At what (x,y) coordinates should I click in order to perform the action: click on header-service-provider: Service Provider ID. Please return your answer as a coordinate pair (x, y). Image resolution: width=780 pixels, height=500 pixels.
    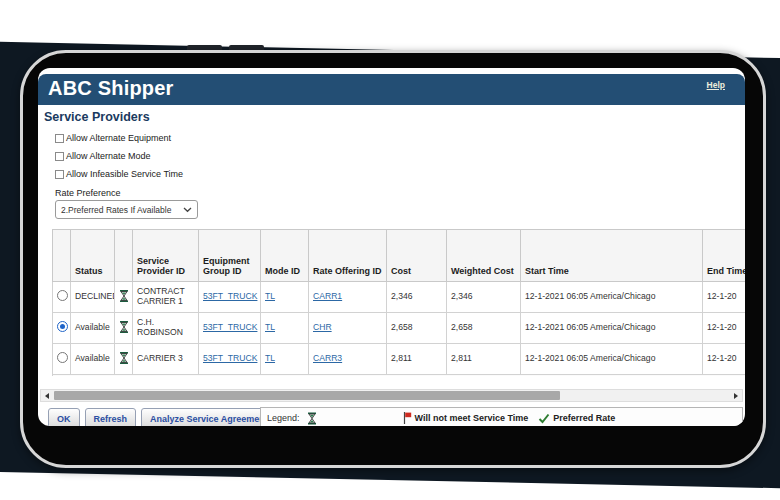
    Looking at the image, I should click on (166, 256).